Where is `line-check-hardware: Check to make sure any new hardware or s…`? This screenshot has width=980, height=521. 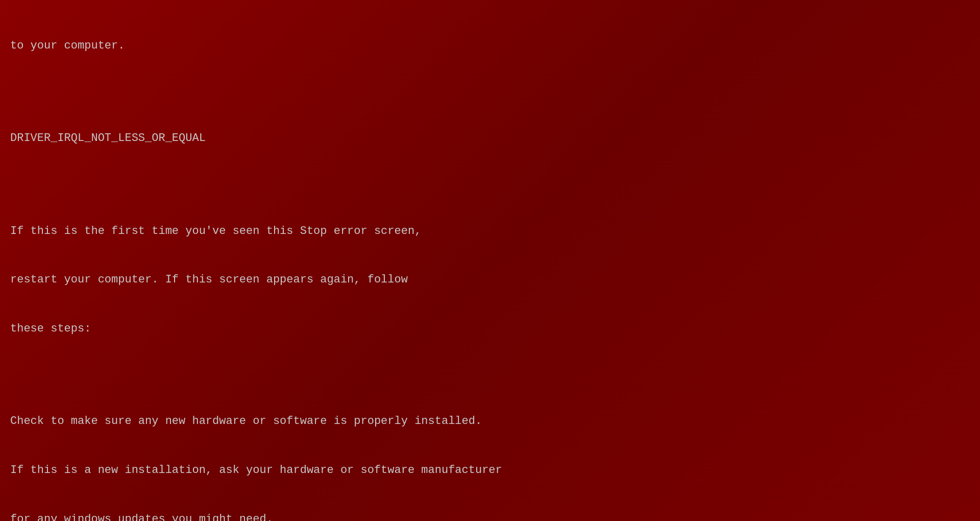
line-check-hardware: Check to make sure any new hardware or s… is located at coordinates (490, 421).